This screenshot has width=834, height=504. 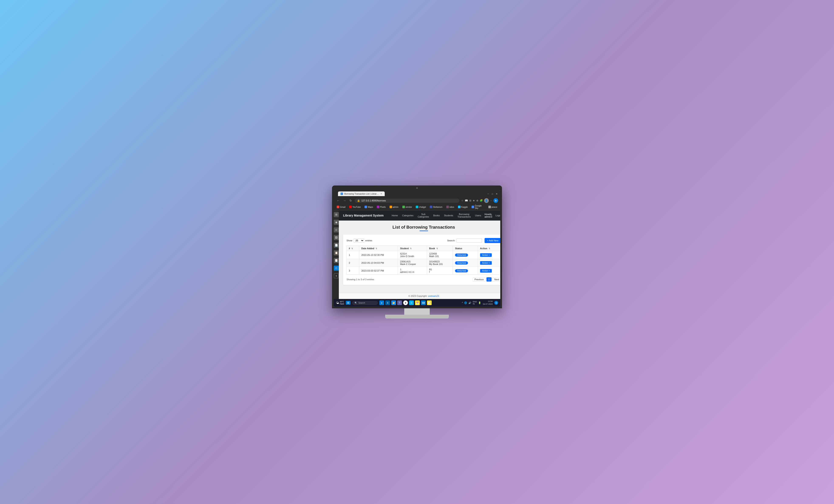 What do you see at coordinates (341, 207) in the screenshot?
I see `bookmark-gmail: Gmail` at bounding box center [341, 207].